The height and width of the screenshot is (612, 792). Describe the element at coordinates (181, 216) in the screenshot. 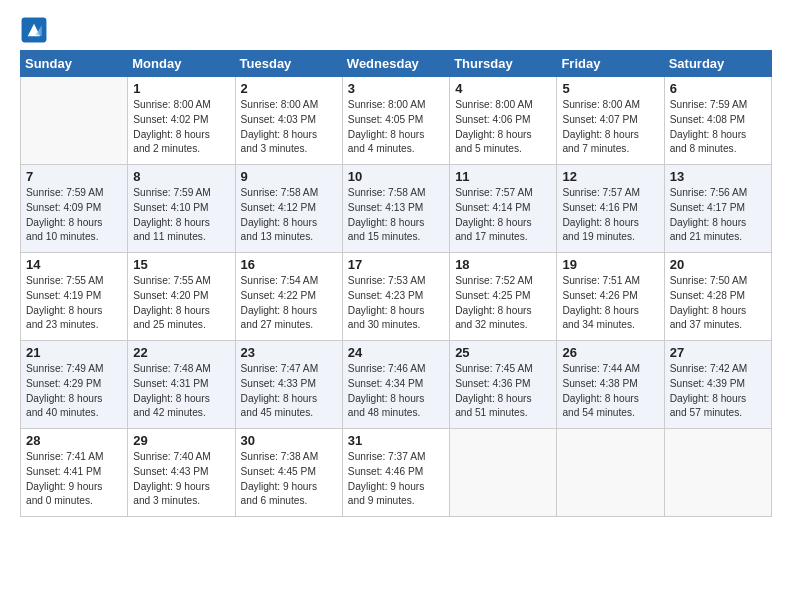

I see `day-info: Sunrise: 7:59 AMSunset: 4:10 PMDaylight:…` at that location.